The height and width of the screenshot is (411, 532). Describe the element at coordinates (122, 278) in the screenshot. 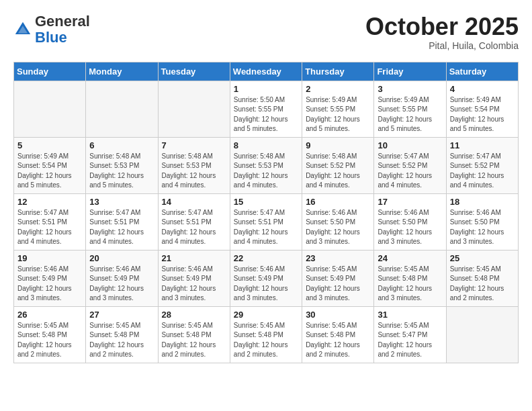

I see `calendar-cell: 20Sunrise: 5:46 AM Sunset: 5:49 PM Dayli…` at that location.